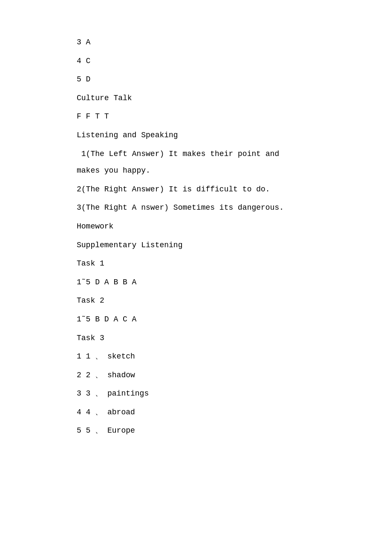 This screenshot has width=392, height=555. Describe the element at coordinates (222, 117) in the screenshot. I see `line-fftt: F F T T` at that location.